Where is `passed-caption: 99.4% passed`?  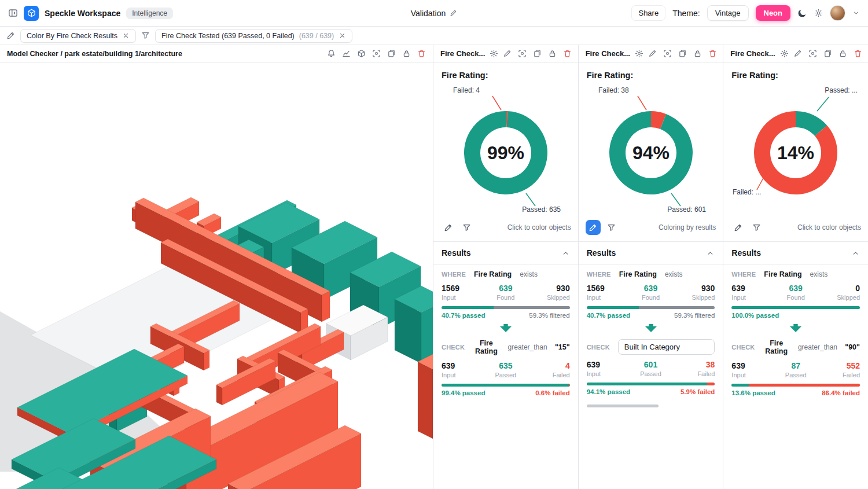 passed-caption: 99.4% passed is located at coordinates (463, 393).